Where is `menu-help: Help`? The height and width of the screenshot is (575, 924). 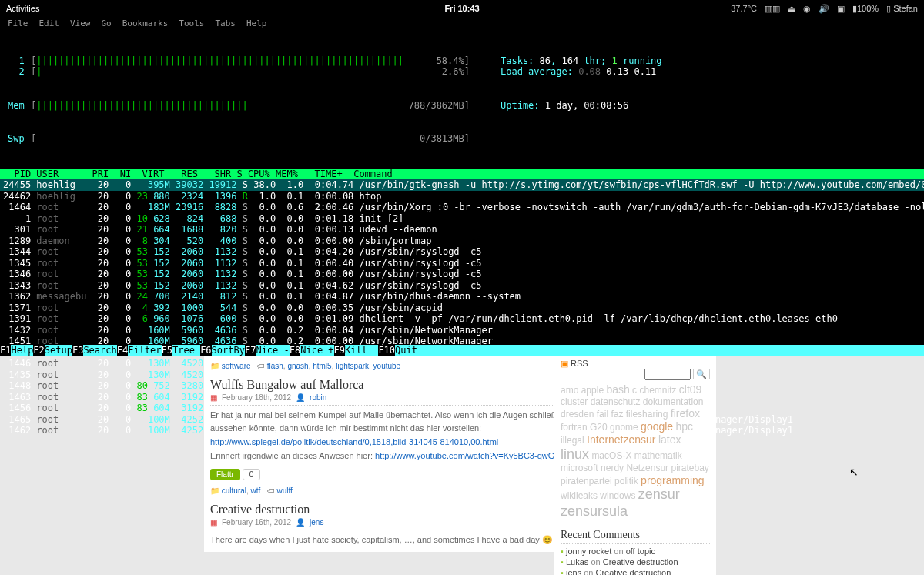
menu-help: Help is located at coordinates (257, 25).